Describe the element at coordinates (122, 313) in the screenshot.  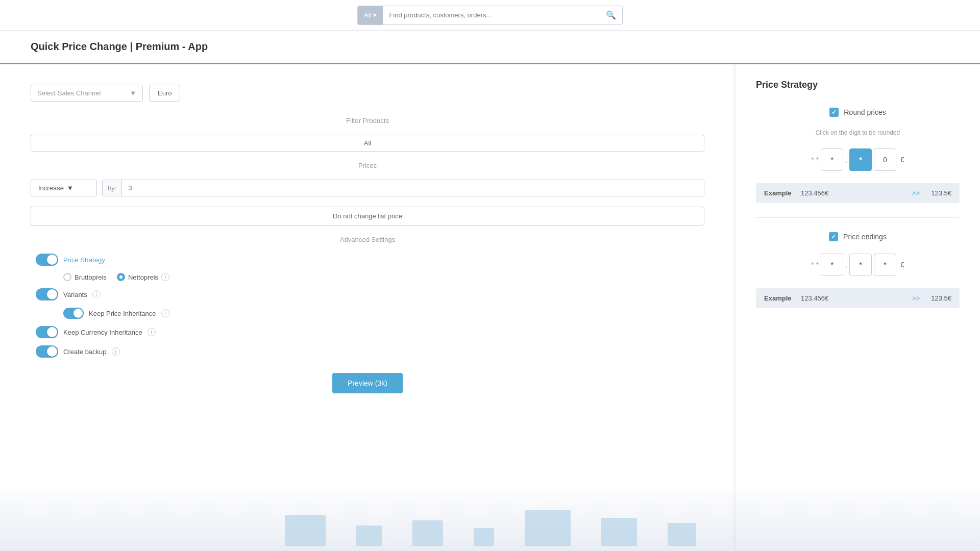
I see `keep-price-inheritance-label: Keep Price Inheritance` at that location.